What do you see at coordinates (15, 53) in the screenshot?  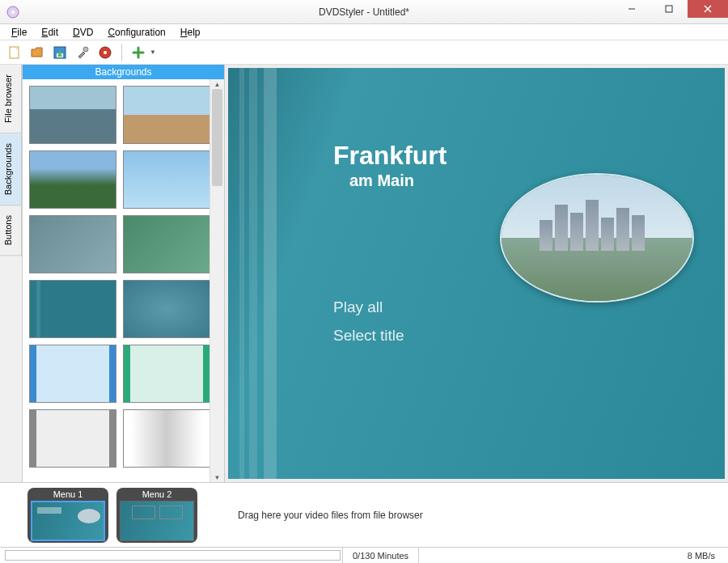 I see `new-button` at bounding box center [15, 53].